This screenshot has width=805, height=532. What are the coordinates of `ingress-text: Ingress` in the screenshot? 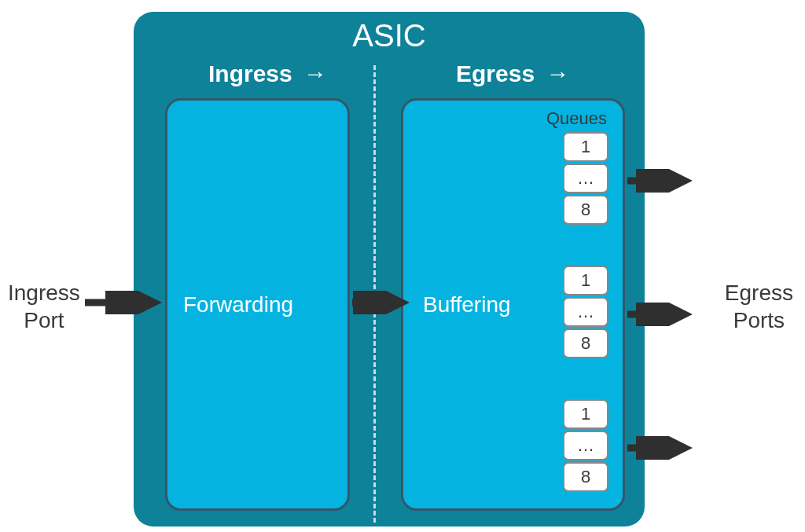 It's located at (250, 74).